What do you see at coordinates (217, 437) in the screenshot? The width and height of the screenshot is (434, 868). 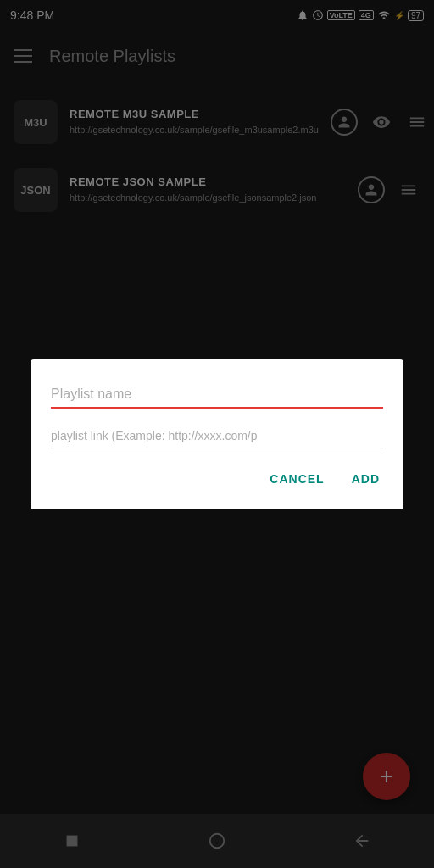 I see `link-input-group` at bounding box center [217, 437].